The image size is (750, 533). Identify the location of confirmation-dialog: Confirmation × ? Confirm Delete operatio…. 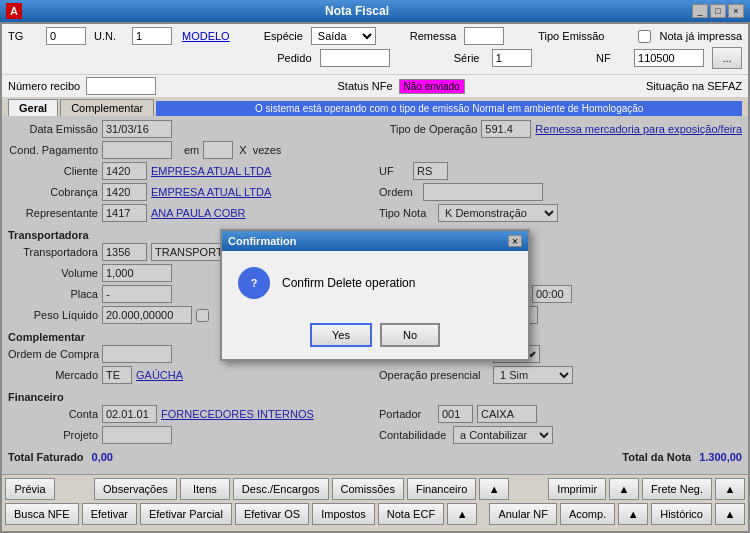
(375, 295).